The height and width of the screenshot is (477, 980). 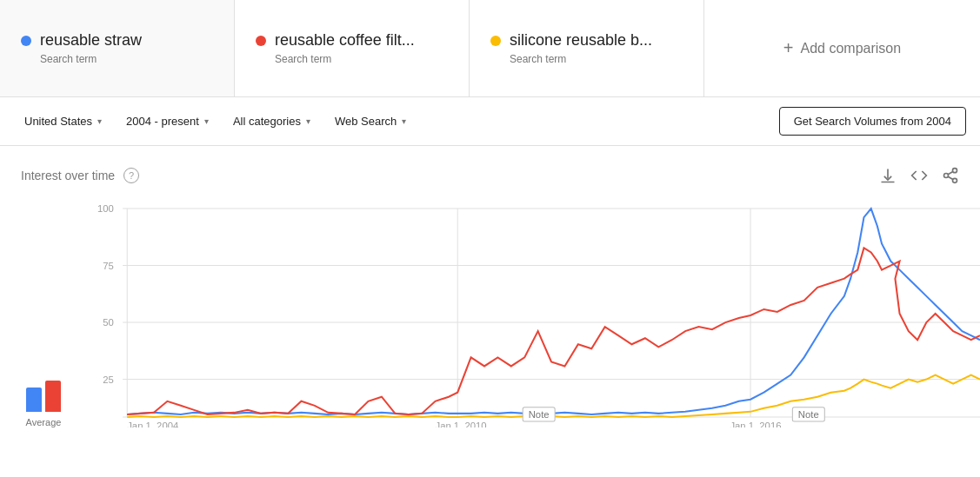 What do you see at coordinates (842, 49) in the screenshot?
I see `add-comparison-btn: + Add comparison` at bounding box center [842, 49].